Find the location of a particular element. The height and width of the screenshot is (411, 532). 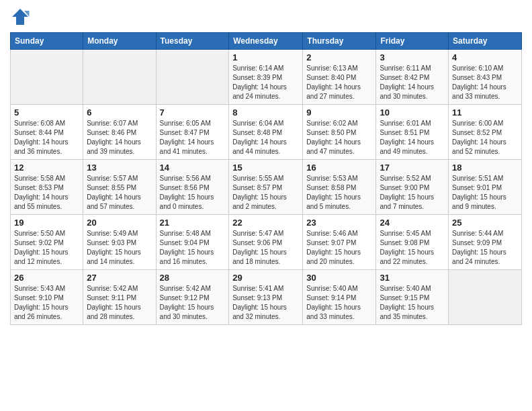

day-number: 31 is located at coordinates (412, 278).